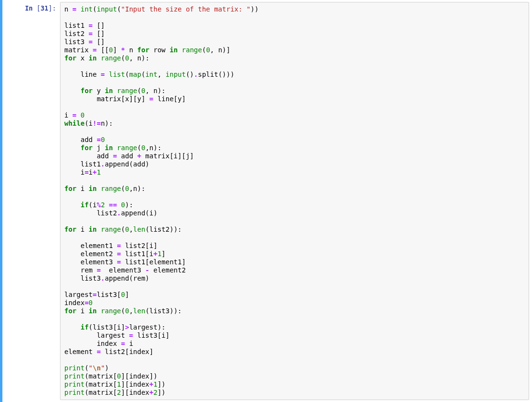 This screenshot has height=402, width=532. Describe the element at coordinates (31, 201) in the screenshot. I see `input-prompt: In [31]:` at that location.